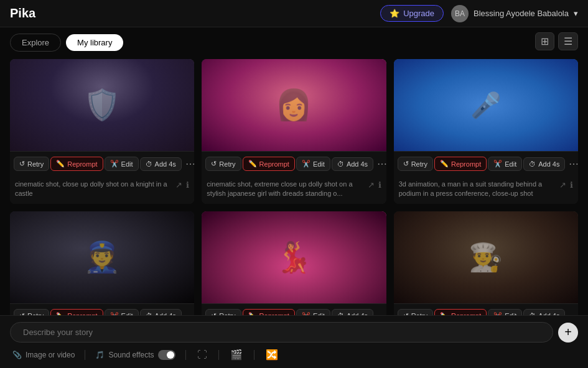  I want to click on card-2: ↺ Retry ✏️ Reprompt ✂️ Edit ⏱ Add 4s ⋯ c…, so click(294, 132).